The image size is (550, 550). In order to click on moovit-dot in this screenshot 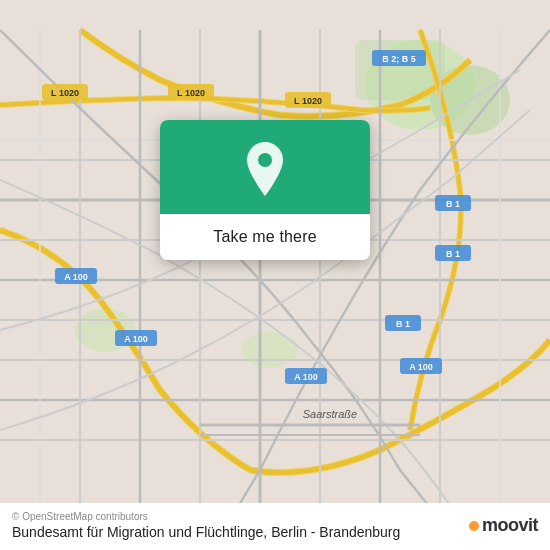, I will do `click(474, 526)`.